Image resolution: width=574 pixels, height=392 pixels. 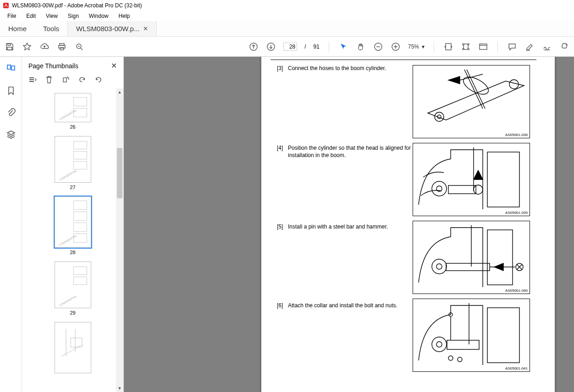 I want to click on menu-window: Window, so click(x=99, y=16).